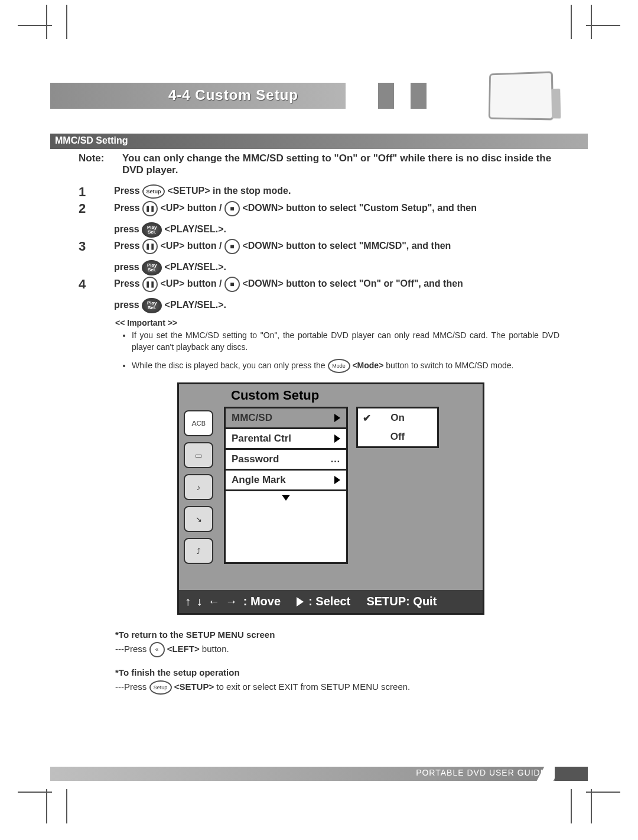 This screenshot has height=840, width=638. Describe the element at coordinates (211, 602) in the screenshot. I see `nav-arrows-icon: ↑ ↓ ← →` at that location.